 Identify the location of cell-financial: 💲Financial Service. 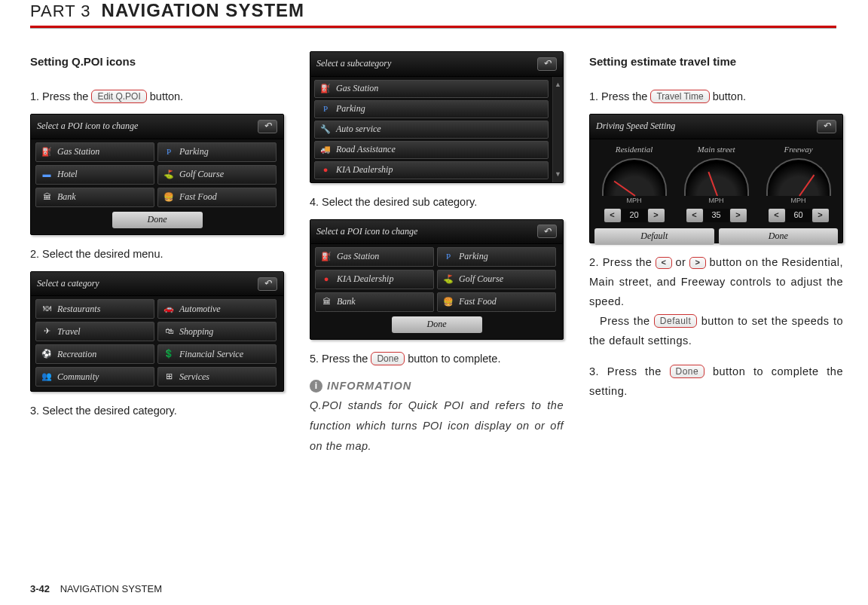
(217, 354).